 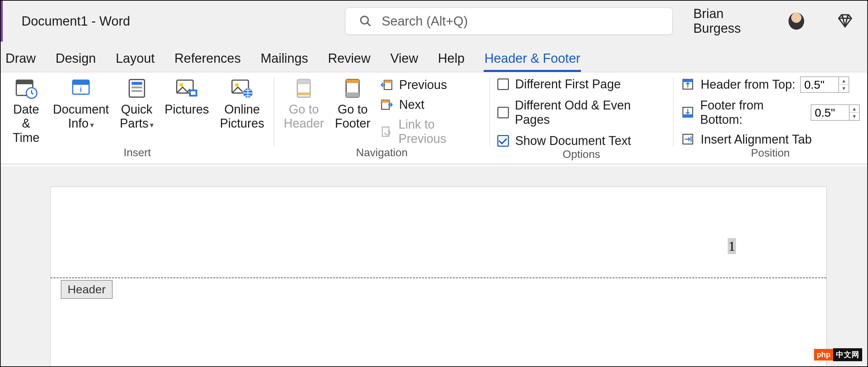 What do you see at coordinates (76, 21) in the screenshot?
I see `document-title: Document1 - Word` at bounding box center [76, 21].